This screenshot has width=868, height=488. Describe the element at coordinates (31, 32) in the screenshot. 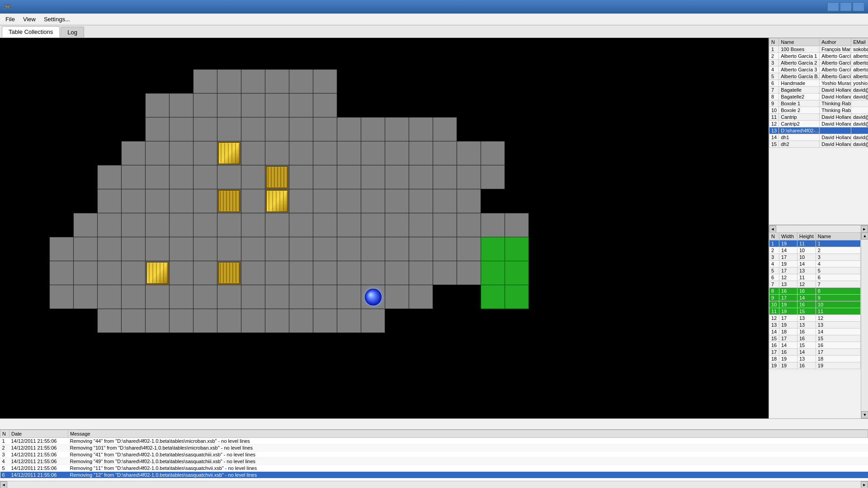

I see `tab-table-collections: Table Collections` at that location.